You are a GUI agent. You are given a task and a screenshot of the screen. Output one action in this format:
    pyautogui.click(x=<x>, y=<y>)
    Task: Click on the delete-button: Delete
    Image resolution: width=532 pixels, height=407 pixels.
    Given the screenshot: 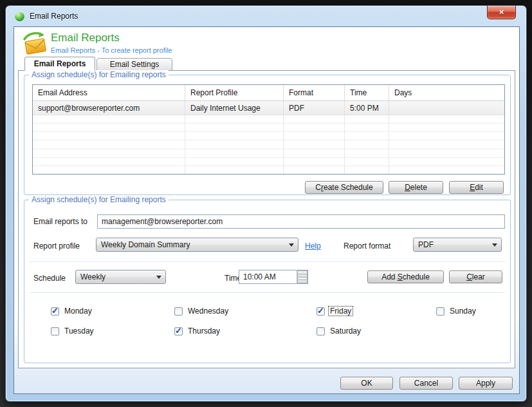 What is the action you would take?
    pyautogui.click(x=416, y=187)
    